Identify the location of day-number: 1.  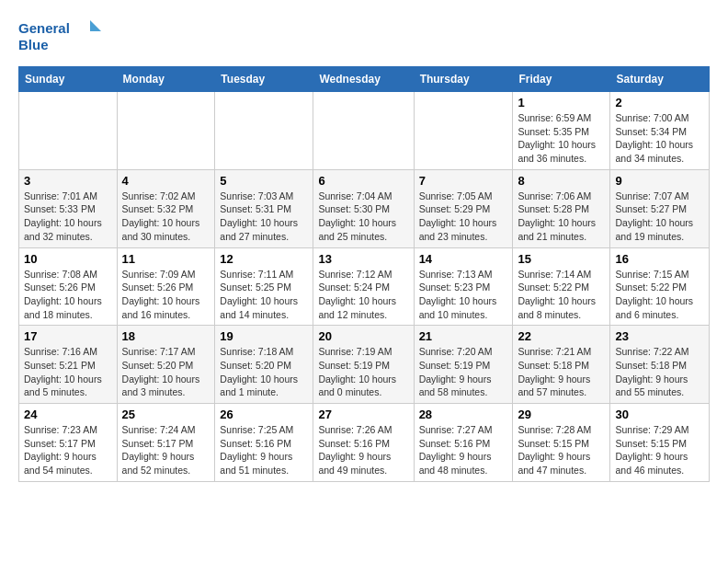
(561, 103).